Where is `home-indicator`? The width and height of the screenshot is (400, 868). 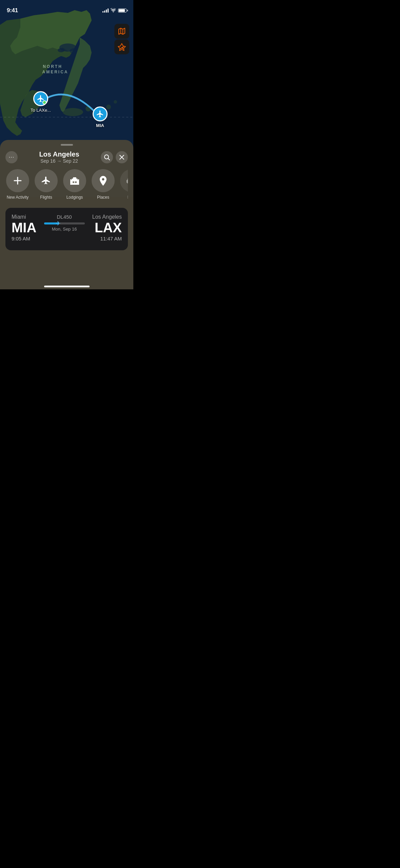
home-indicator is located at coordinates (67, 287).